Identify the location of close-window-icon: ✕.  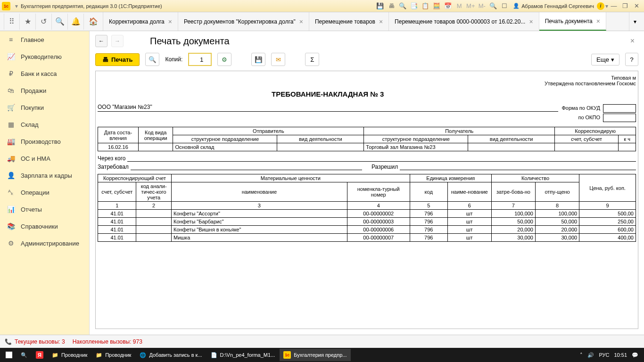
(636, 6).